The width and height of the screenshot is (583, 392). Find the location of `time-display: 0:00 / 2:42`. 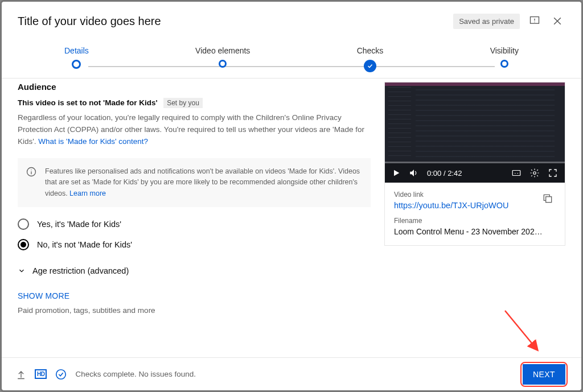

time-display: 0:00 / 2:42 is located at coordinates (444, 173).